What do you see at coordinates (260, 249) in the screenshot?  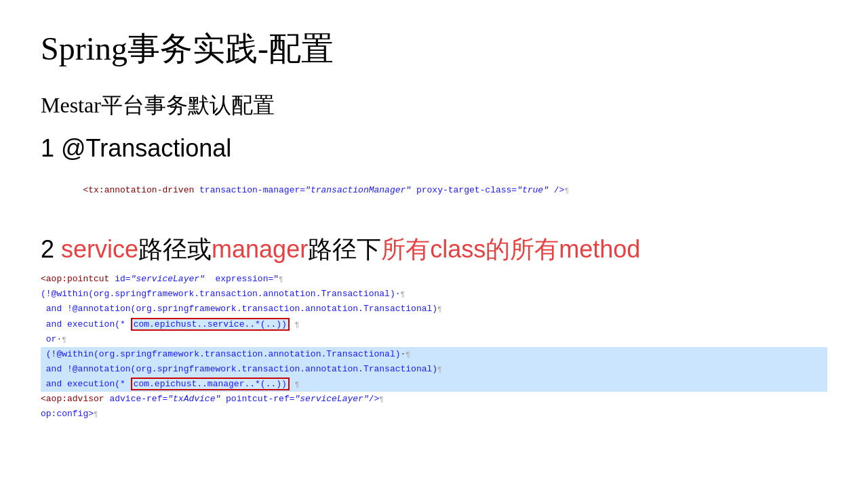 I see `section2-manager: manager` at bounding box center [260, 249].